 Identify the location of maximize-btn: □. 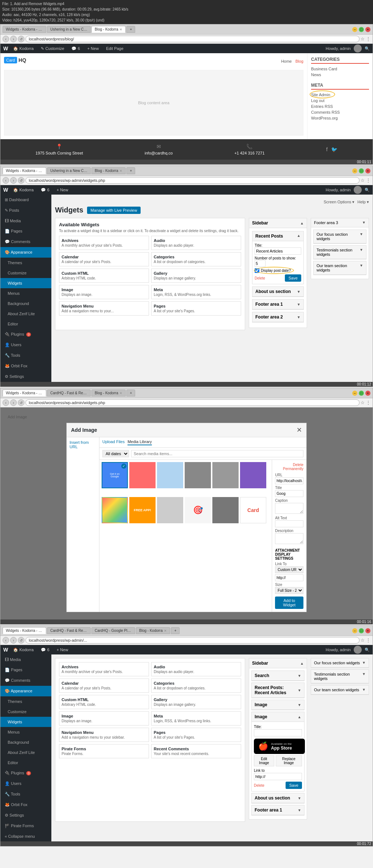
(361, 30).